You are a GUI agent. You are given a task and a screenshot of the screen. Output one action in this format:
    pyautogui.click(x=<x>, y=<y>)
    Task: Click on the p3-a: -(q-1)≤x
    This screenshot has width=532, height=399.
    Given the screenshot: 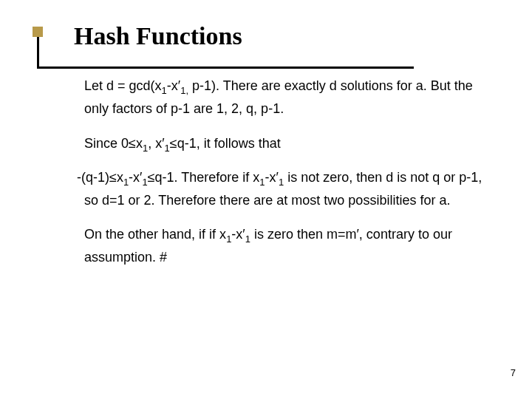 What is the action you would take?
    pyautogui.click(x=100, y=177)
    